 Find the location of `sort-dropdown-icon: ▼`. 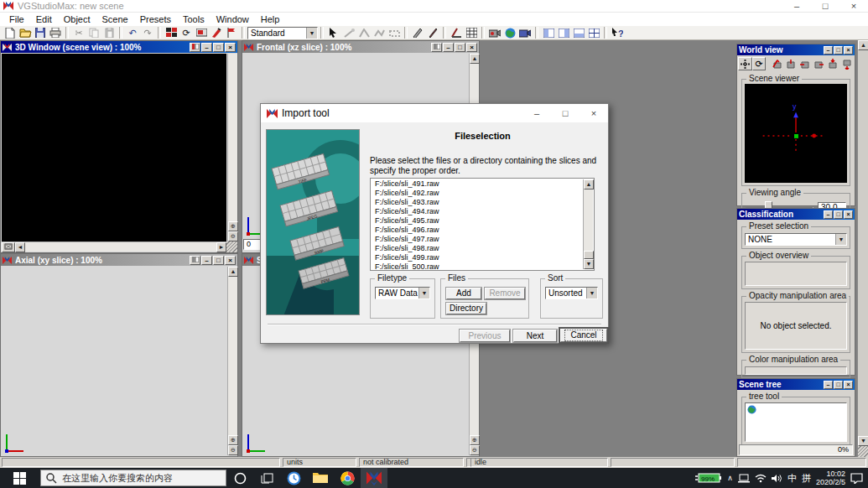

sort-dropdown-icon: ▼ is located at coordinates (592, 293).